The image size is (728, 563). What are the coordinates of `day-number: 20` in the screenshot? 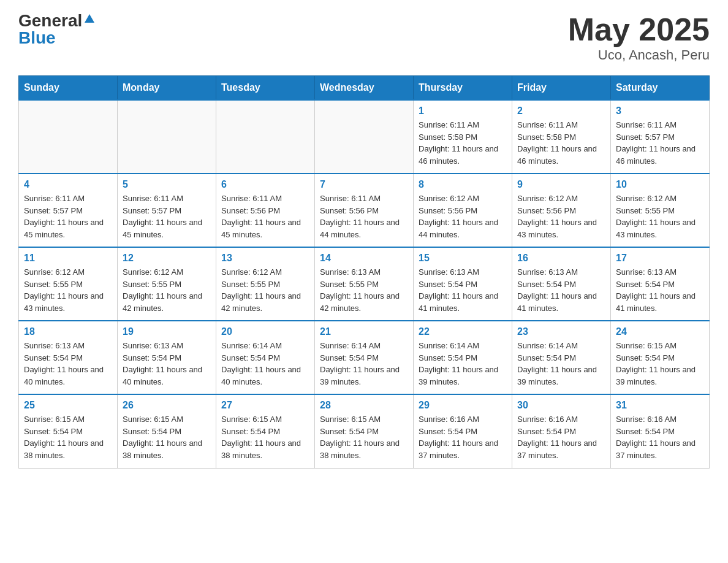 It's located at (265, 332).